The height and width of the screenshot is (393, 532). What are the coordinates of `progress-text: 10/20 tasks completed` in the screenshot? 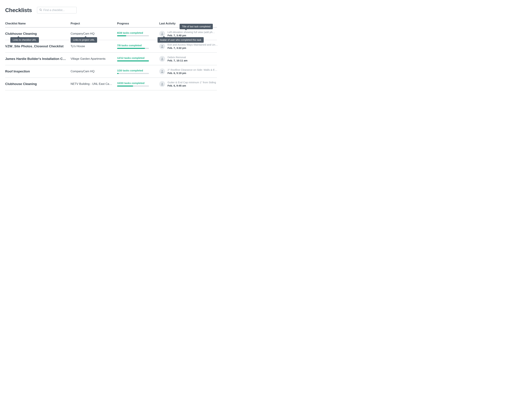 It's located at (137, 83).